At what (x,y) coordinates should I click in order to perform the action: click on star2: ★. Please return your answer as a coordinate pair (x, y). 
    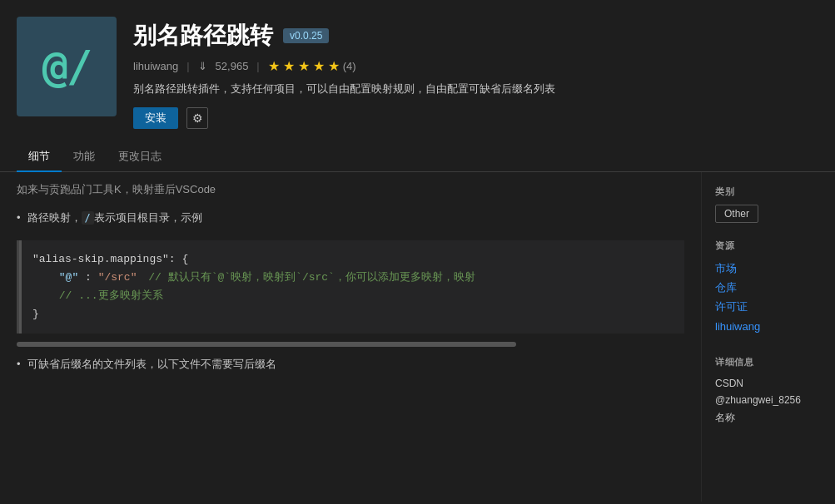
    Looking at the image, I should click on (289, 67).